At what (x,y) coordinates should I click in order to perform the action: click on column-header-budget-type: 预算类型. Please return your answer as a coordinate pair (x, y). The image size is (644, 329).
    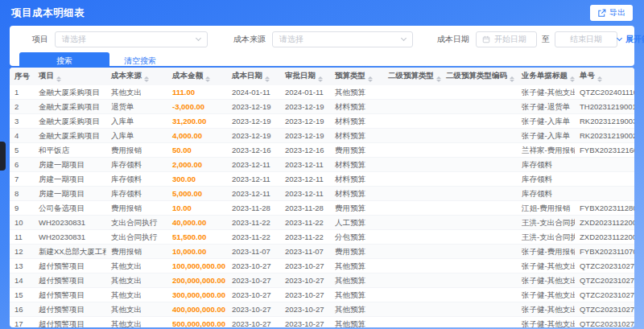
    Looking at the image, I should click on (357, 76).